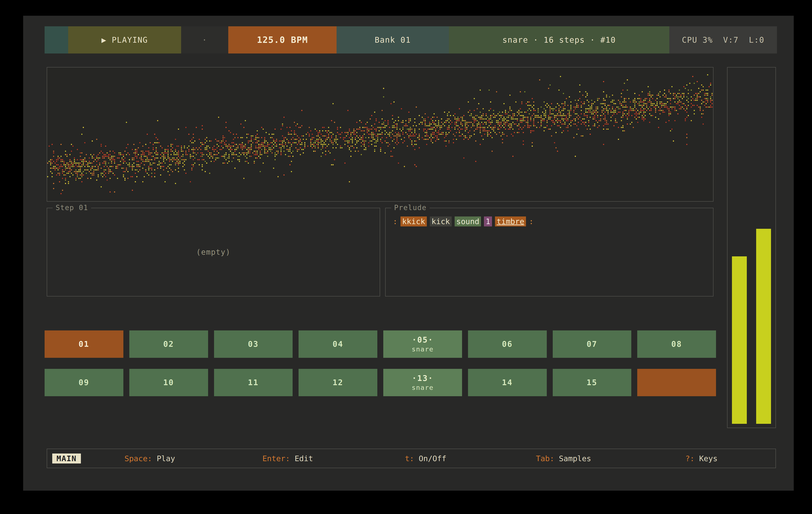 The height and width of the screenshot is (514, 812). I want to click on step-label: 08, so click(677, 344).